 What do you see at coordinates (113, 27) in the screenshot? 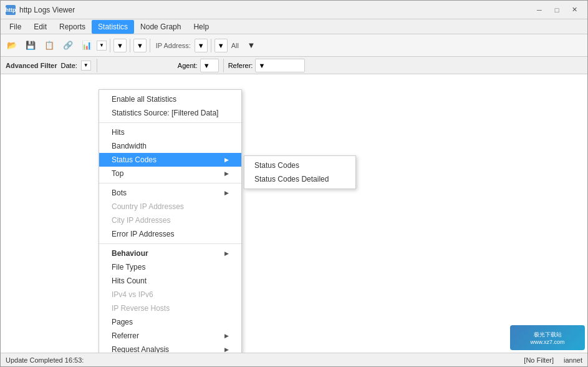
I see `menu-statistics-label: Statistics` at bounding box center [113, 27].